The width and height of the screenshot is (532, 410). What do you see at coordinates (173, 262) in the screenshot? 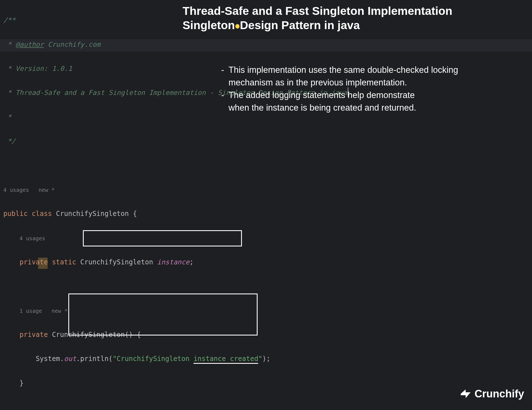
I see `field-instance: instance` at bounding box center [173, 262].